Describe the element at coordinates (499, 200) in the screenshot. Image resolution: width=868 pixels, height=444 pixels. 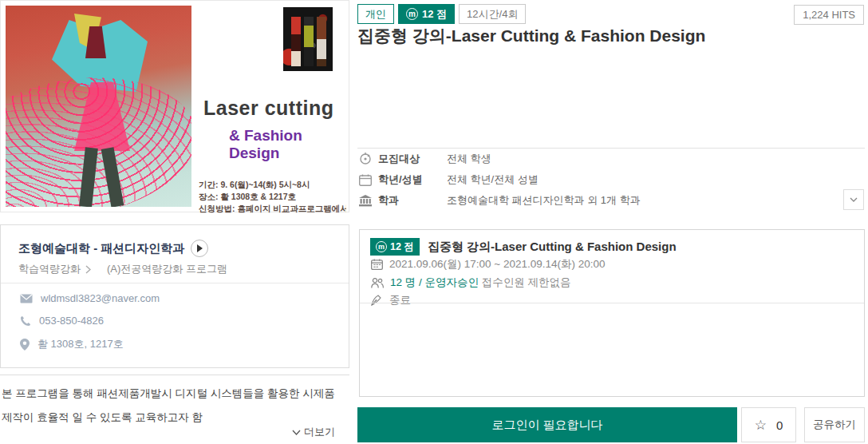
I see `info-row-department: 학과 조형예술대학 패션디자인학과 외 1개 학과` at that location.